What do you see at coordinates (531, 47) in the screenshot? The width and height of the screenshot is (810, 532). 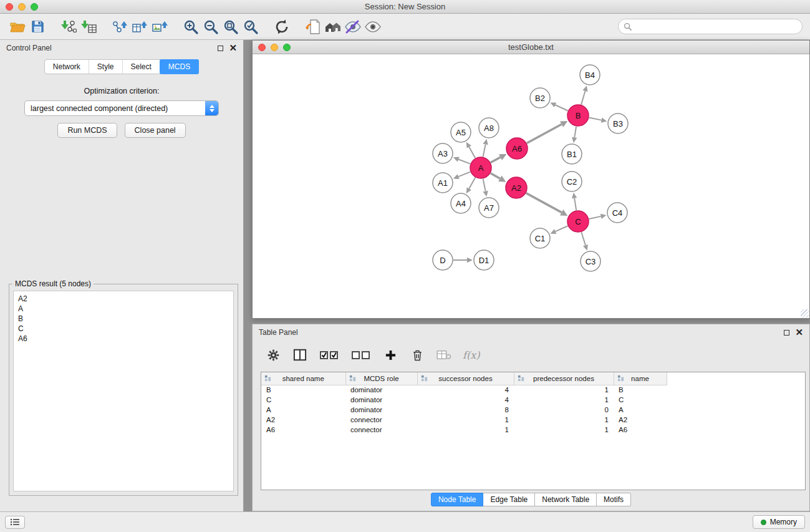 I see `network-window-titlebar: testGlobe.txt` at bounding box center [531, 47].